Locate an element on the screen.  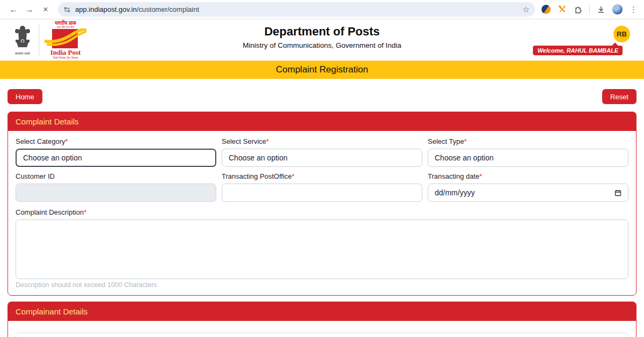
select-type-dropdown: Choose an option is located at coordinates (528, 158).